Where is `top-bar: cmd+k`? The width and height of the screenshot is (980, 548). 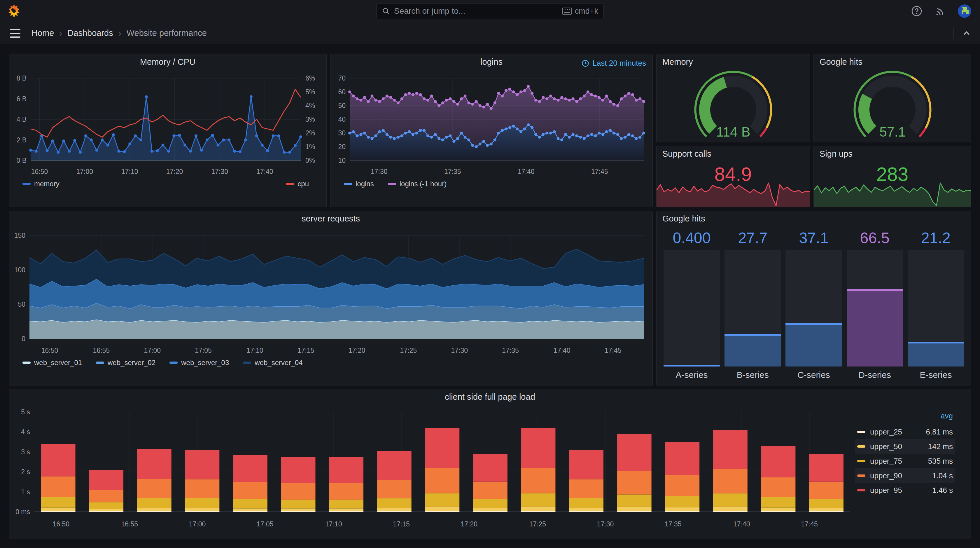 top-bar: cmd+k is located at coordinates (490, 11).